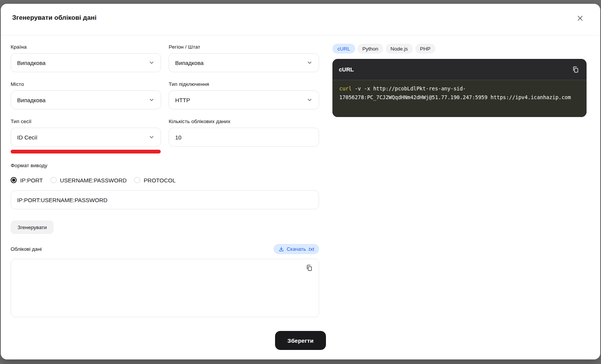  I want to click on country-select: Випадкова, so click(86, 63).